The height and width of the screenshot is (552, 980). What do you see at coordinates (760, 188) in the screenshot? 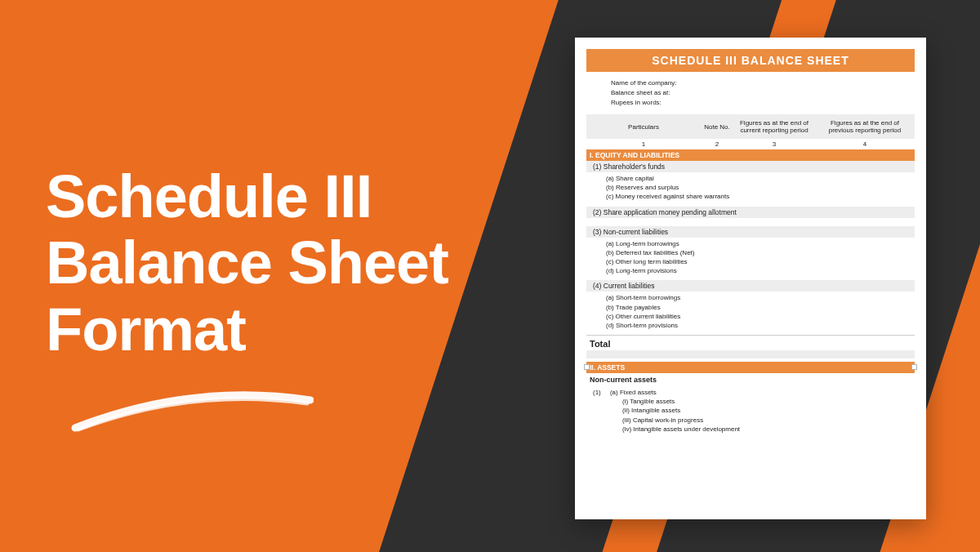
I see `item-reserves: (b) Reserves and surplus` at bounding box center [760, 188].